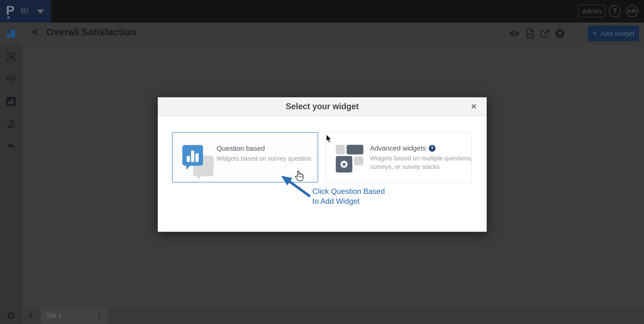 The width and height of the screenshot is (644, 324). What do you see at coordinates (245, 157) in the screenshot?
I see `card-question-based: Question based Widgets based on survey q…` at bounding box center [245, 157].